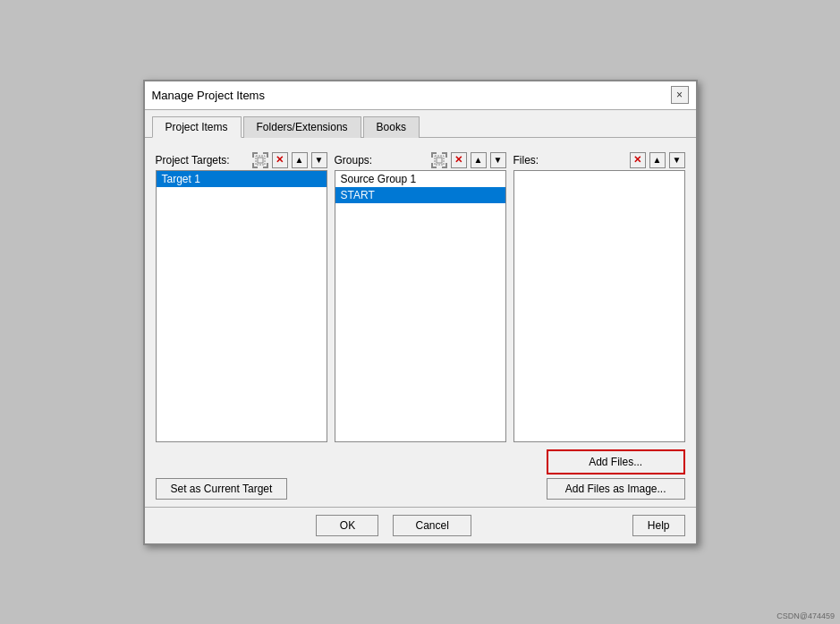 Image resolution: width=840 pixels, height=624 pixels. What do you see at coordinates (420, 297) in the screenshot?
I see `groups-section: Groups: ✕ ▲ ▼` at bounding box center [420, 297].